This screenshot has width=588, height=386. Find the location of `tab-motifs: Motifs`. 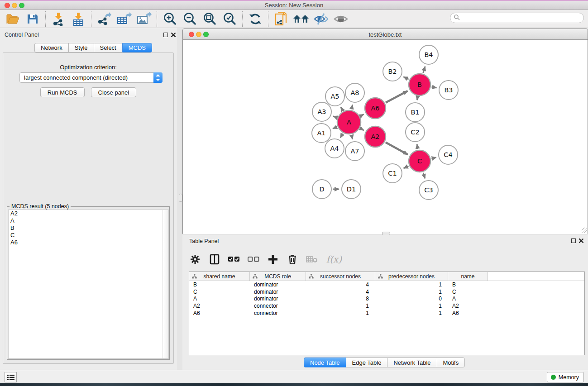

tab-motifs: Motifs is located at coordinates (451, 362).